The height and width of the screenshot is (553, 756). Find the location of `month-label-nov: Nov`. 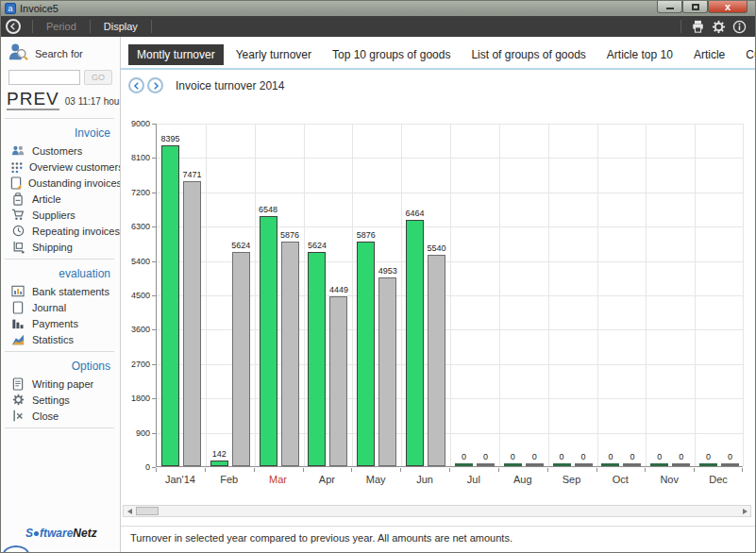

month-label-nov: Nov is located at coordinates (669, 479).